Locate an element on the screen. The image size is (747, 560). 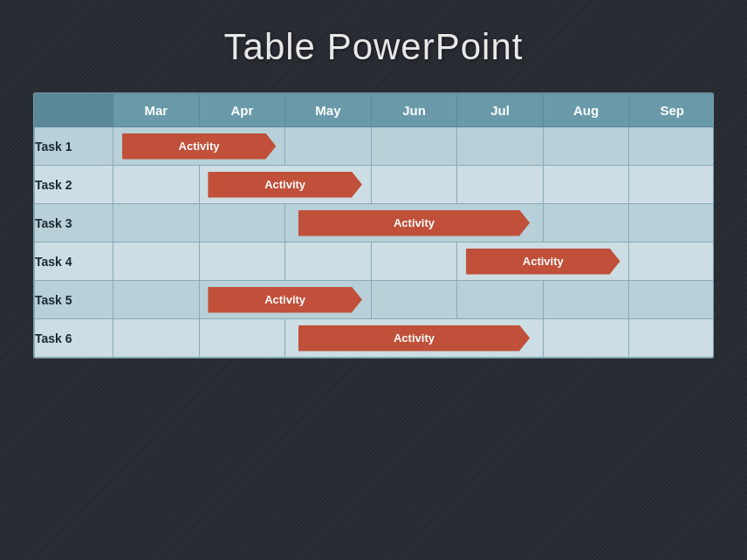
task-label: Task 4 is located at coordinates (74, 262).